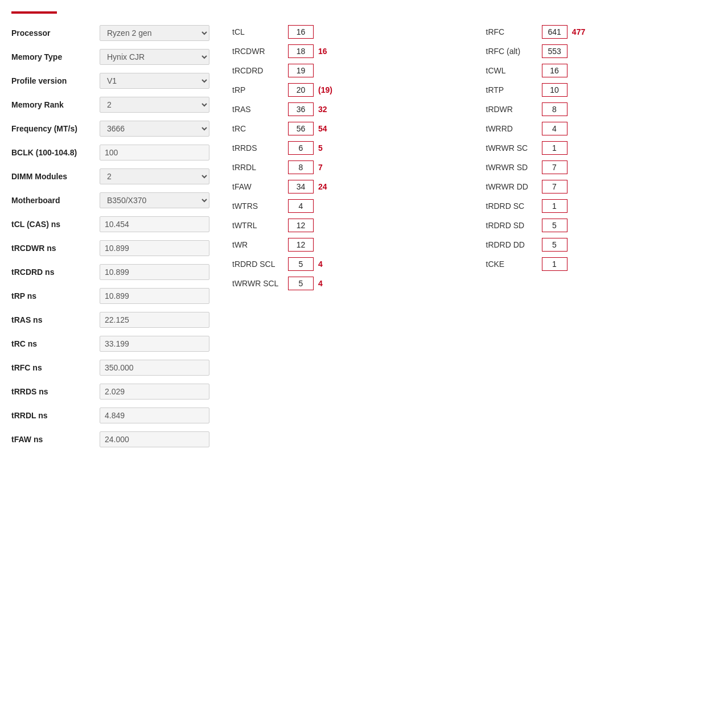 The height and width of the screenshot is (704, 728). I want to click on timing-box-left-8: 34, so click(301, 187).